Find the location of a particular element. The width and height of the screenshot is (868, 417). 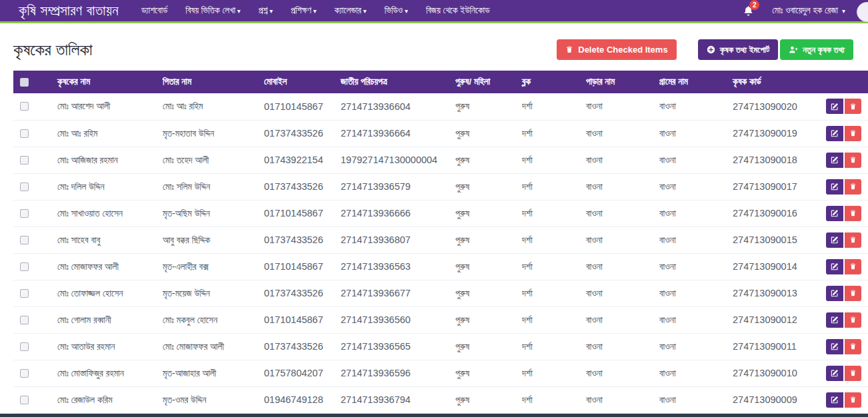

brand-logo: কৃষি সম্প্রসারণ বাতায়ন is located at coordinates (69, 11).